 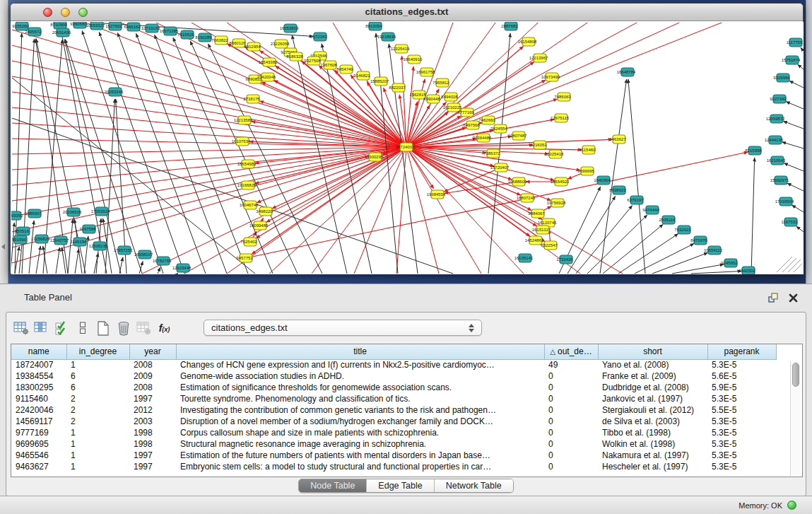 I want to click on function-label: f(x), so click(x=165, y=328).